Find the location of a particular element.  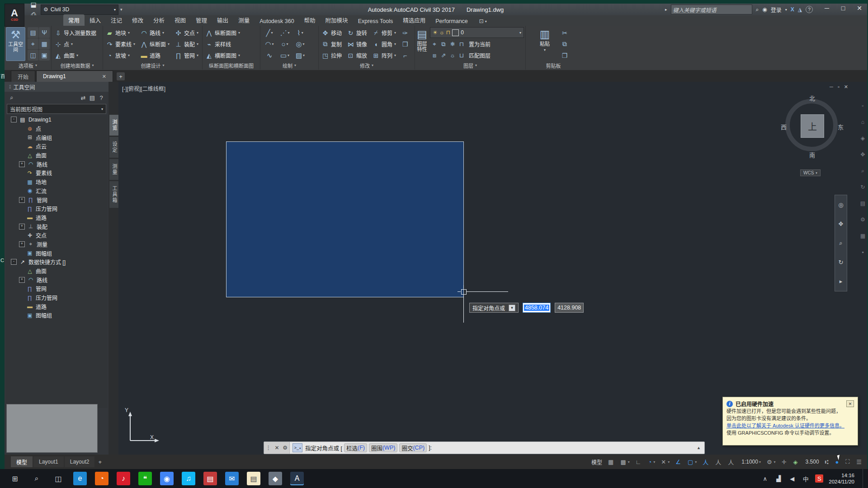

ribbon-button: ⊥ 装配 ▾ is located at coordinates (186, 44).